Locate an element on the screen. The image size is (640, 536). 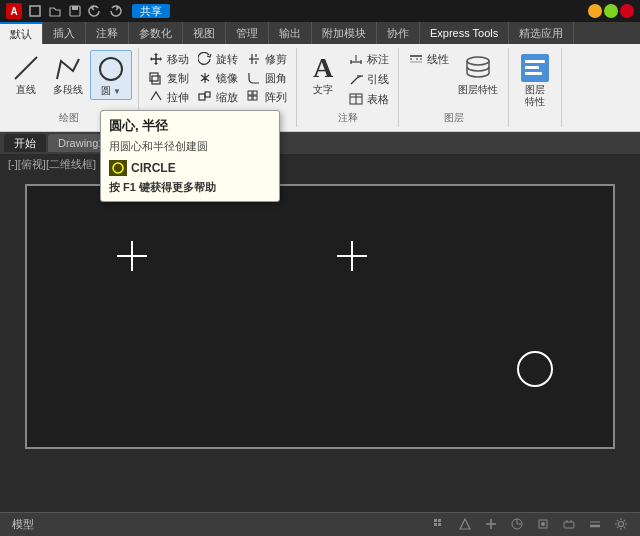
stretch-label: 拉伸 is located at coordinates (178, 98).